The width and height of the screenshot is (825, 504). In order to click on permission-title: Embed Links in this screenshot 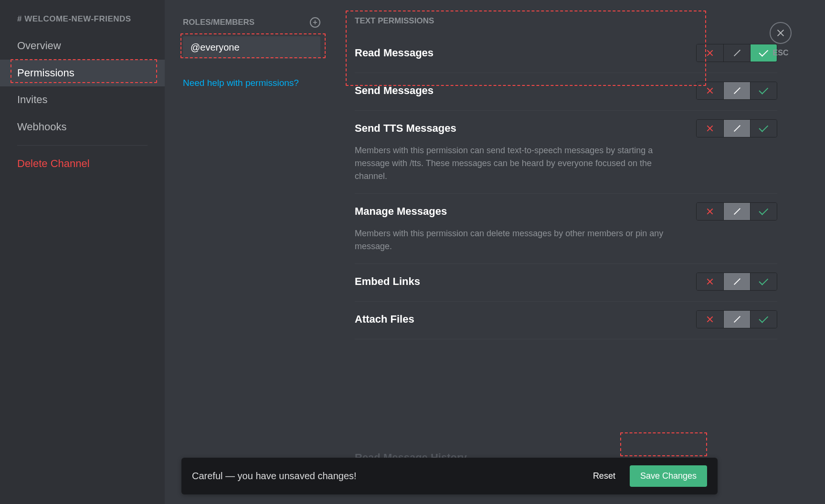, I will do `click(388, 282)`.